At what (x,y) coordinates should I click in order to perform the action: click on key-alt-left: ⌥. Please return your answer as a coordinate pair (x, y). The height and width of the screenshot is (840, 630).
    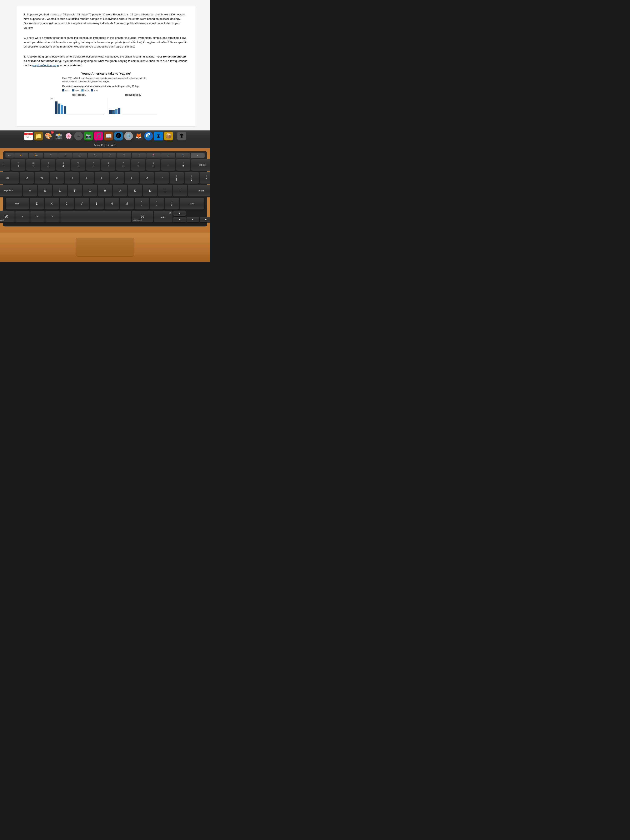
    Looking at the image, I should click on (52, 216).